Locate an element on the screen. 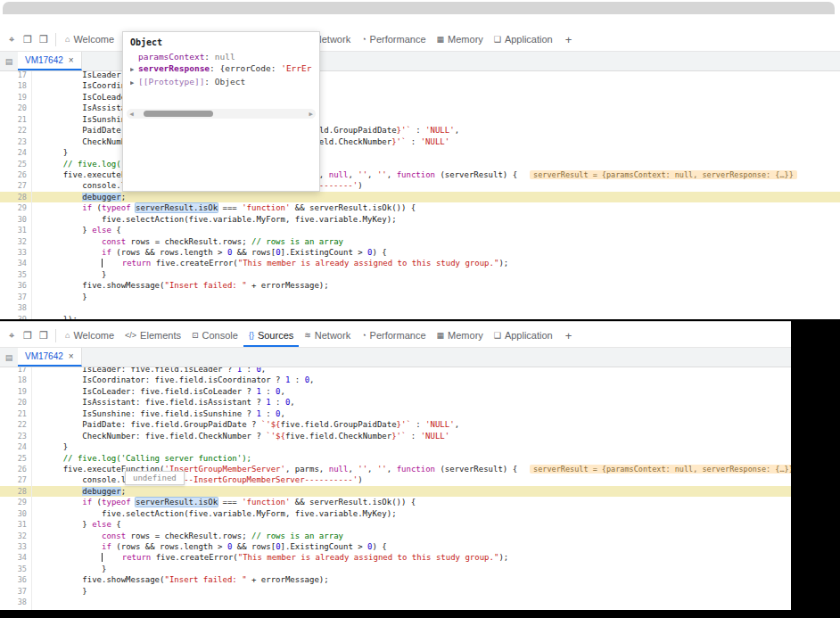 The width and height of the screenshot is (840, 618). code-line: 28 debugger; is located at coordinates (420, 197).